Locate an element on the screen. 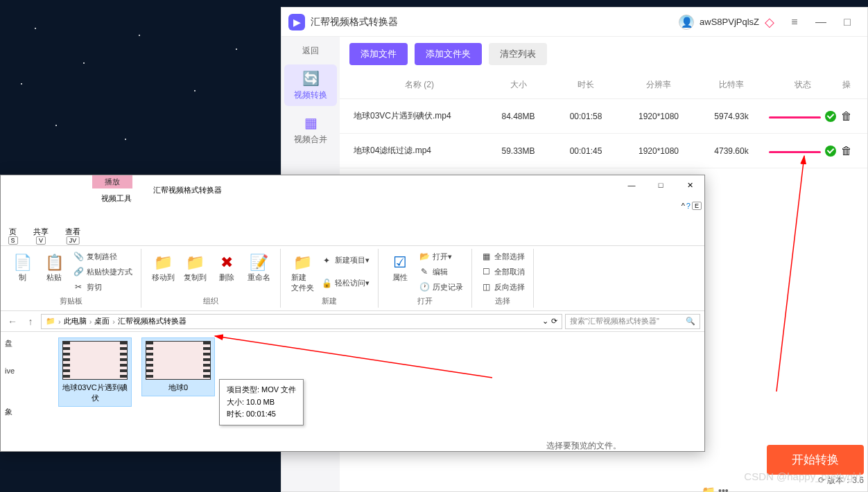 Image resolution: width=868 pixels, height=492 pixels. move-button: 📁移动到 is located at coordinates (163, 272).